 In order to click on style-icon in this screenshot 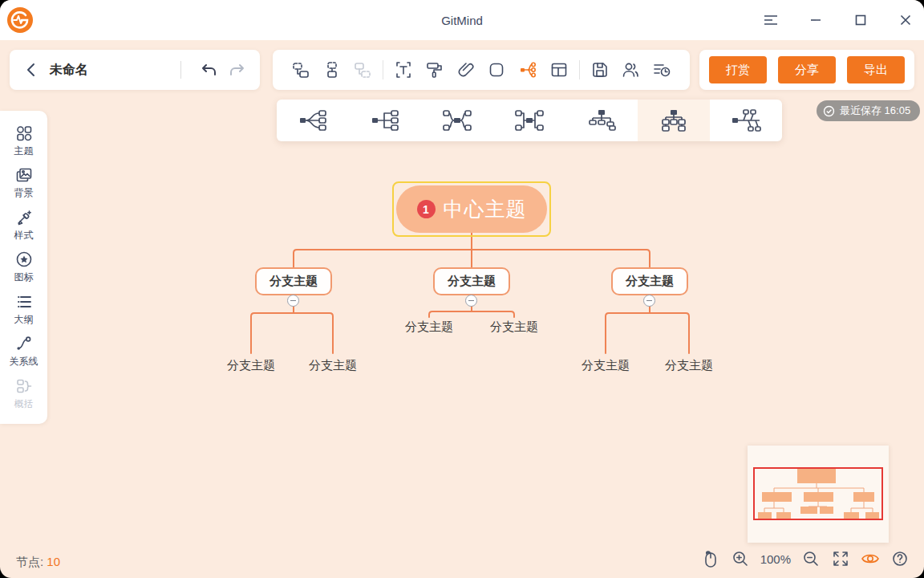, I will do `click(24, 218)`.